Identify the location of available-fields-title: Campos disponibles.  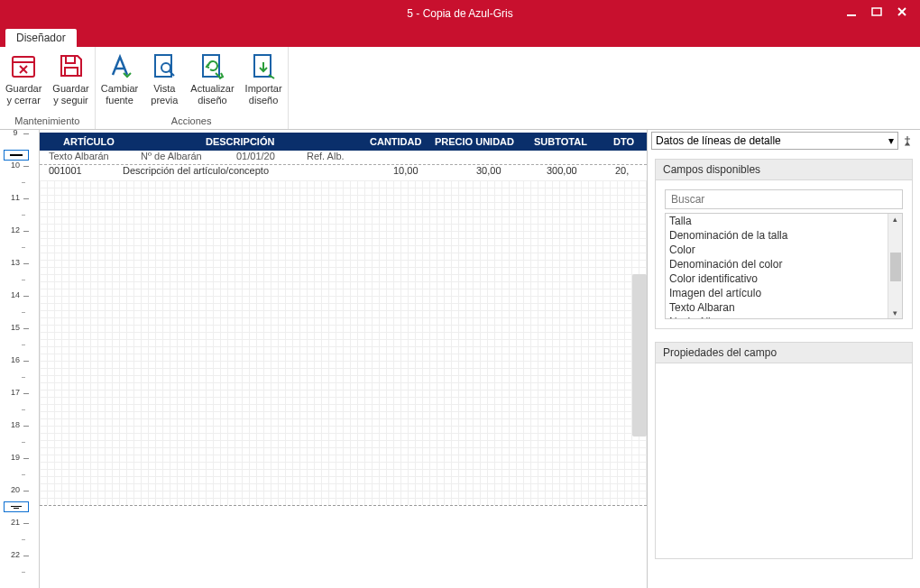
(784, 170).